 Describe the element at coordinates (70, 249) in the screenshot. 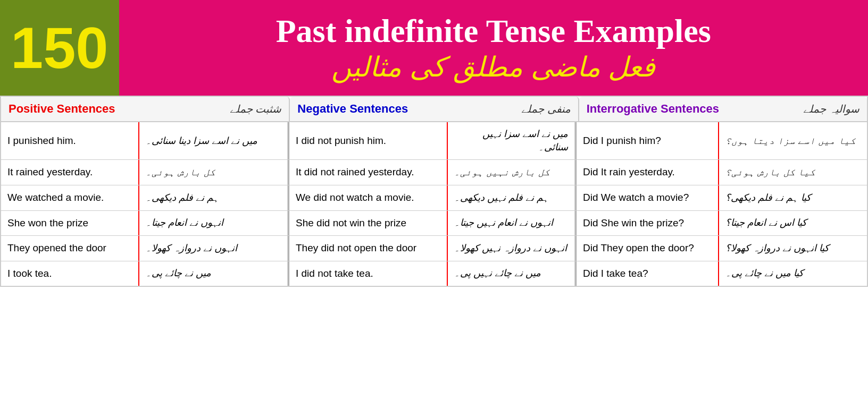

I see `pos-en-cell: They opened the door` at that location.